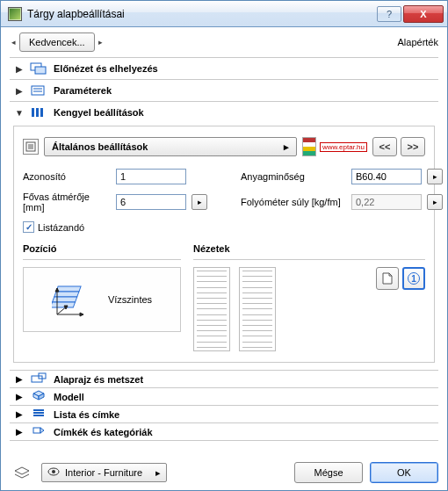 The height and width of the screenshot is (491, 448). What do you see at coordinates (54, 473) in the screenshot?
I see `eye-icon` at bounding box center [54, 473].